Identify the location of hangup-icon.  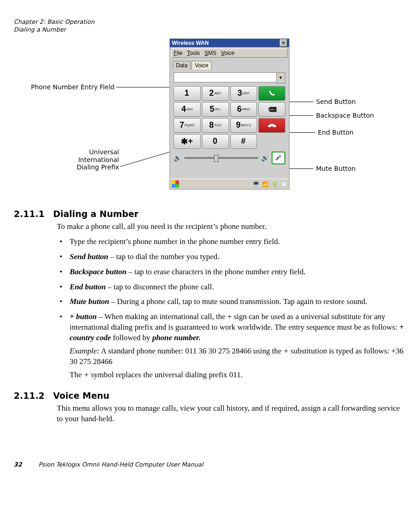
(272, 125).